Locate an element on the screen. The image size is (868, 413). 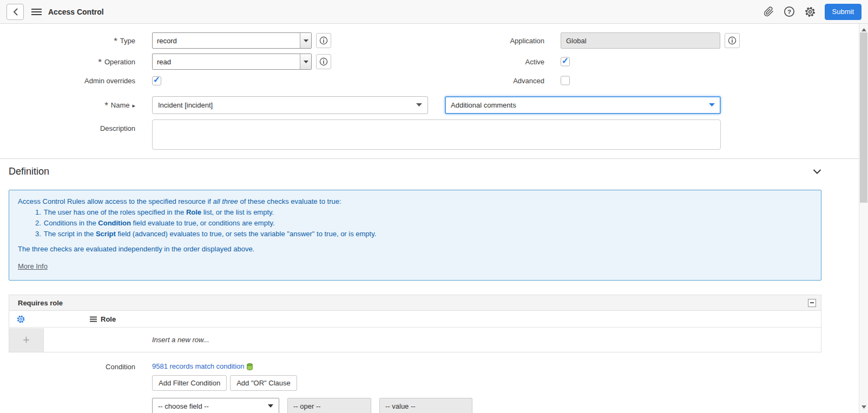
back-button is located at coordinates (15, 12).